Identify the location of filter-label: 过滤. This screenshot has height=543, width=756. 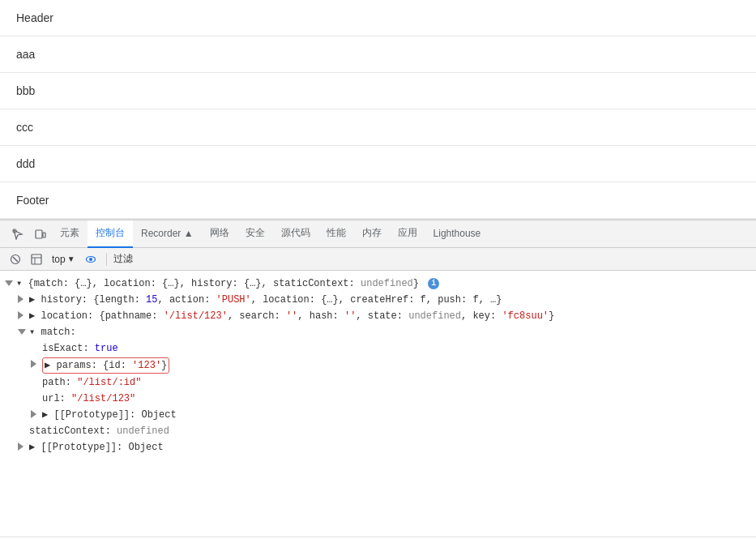
(123, 259).